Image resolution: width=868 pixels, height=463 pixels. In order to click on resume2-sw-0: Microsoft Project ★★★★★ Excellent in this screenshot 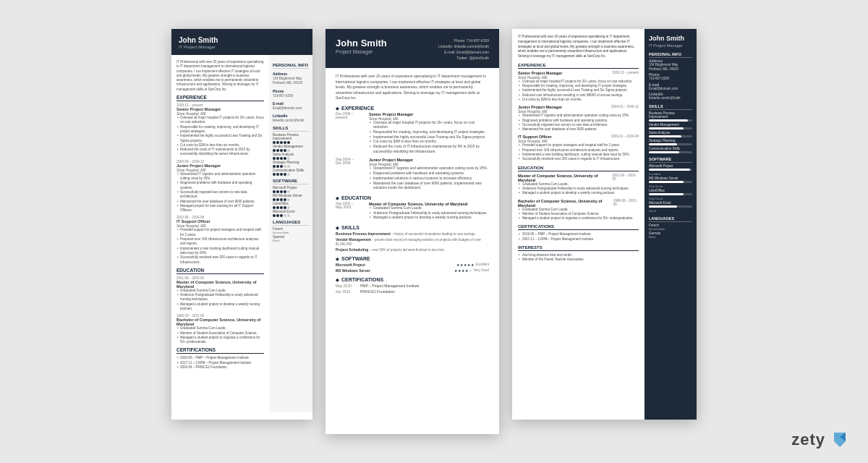, I will do `click(412, 265)`.